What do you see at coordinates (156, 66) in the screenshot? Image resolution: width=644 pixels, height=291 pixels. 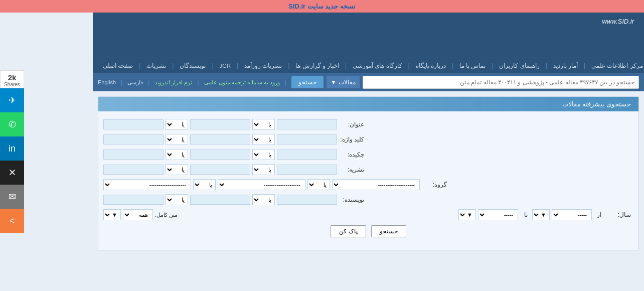 I see `nav-publications: نشریات` at bounding box center [156, 66].